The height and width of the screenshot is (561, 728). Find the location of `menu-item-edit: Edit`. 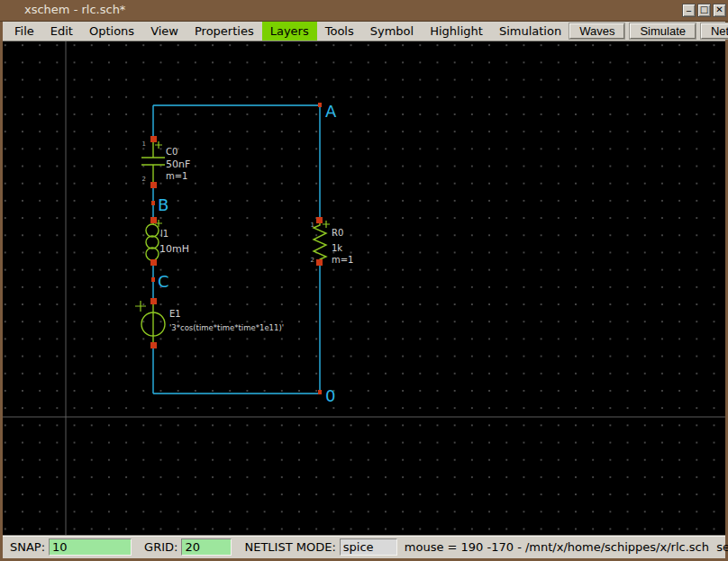

menu-item-edit: Edit is located at coordinates (61, 31).